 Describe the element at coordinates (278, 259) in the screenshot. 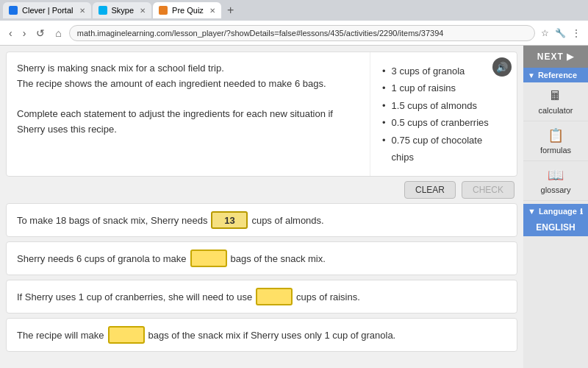

I see `q2-after: bags of the snack mix.` at that location.